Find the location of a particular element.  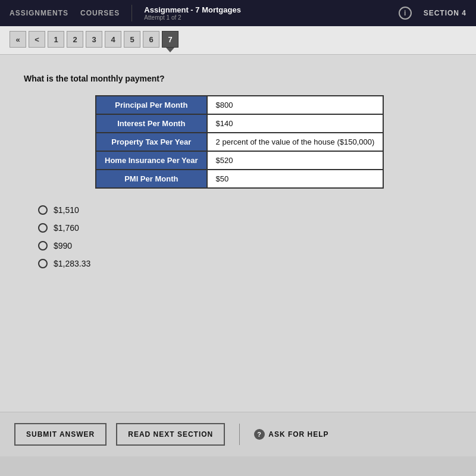

pagination-page-3: 3 is located at coordinates (94, 39).